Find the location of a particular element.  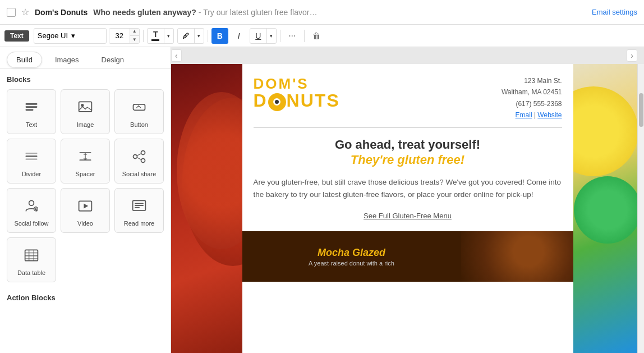

select-checkbox is located at coordinates (11, 12).